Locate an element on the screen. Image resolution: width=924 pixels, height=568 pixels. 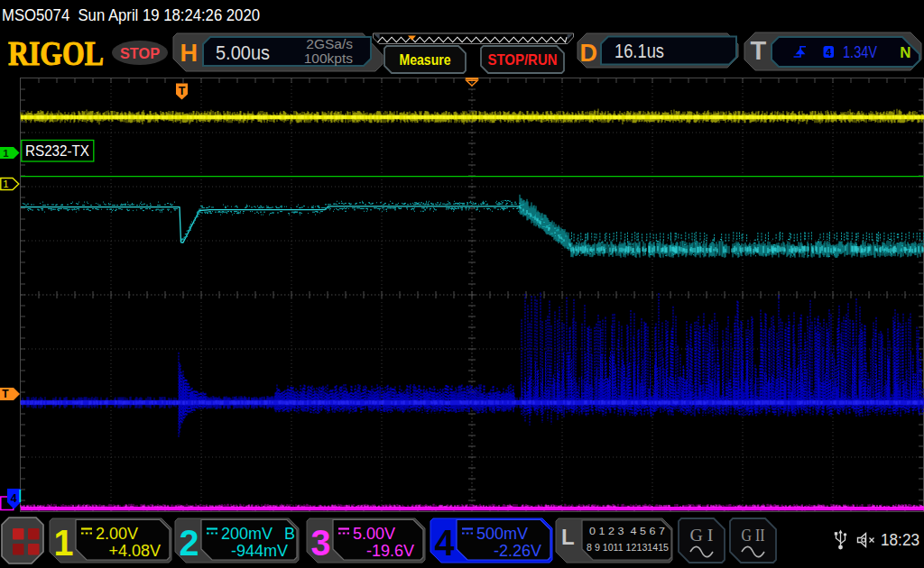
svg-text: Measure is located at coordinates (426, 60).